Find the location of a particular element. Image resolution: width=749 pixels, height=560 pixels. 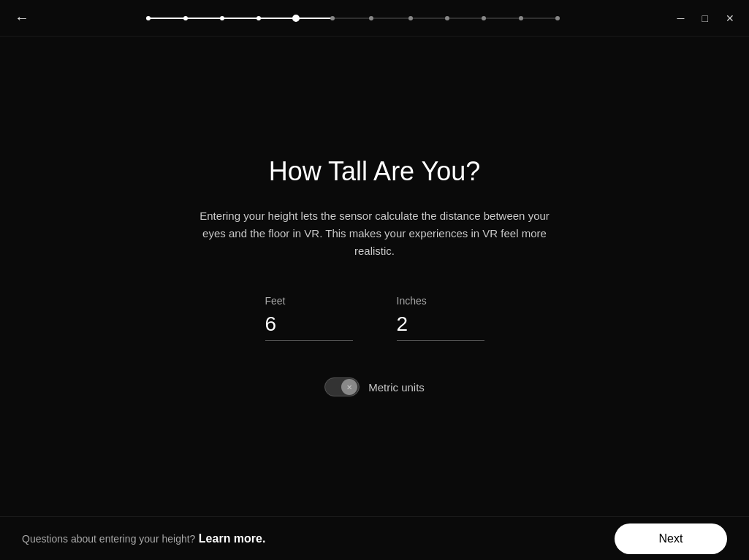

progress-line-filled is located at coordinates (240, 18).